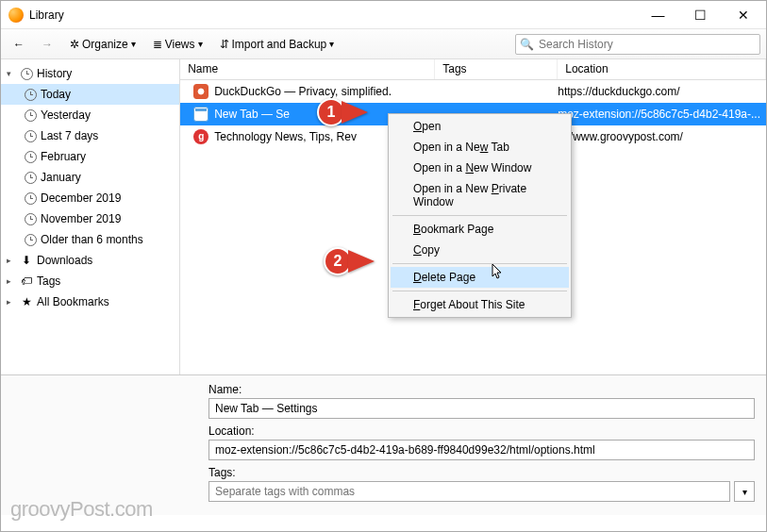 The width and height of the screenshot is (767, 532). Describe the element at coordinates (91, 217) in the screenshot. I see `sidebar: ▾History Today Yesterday Last 7 days Feb…` at that location.